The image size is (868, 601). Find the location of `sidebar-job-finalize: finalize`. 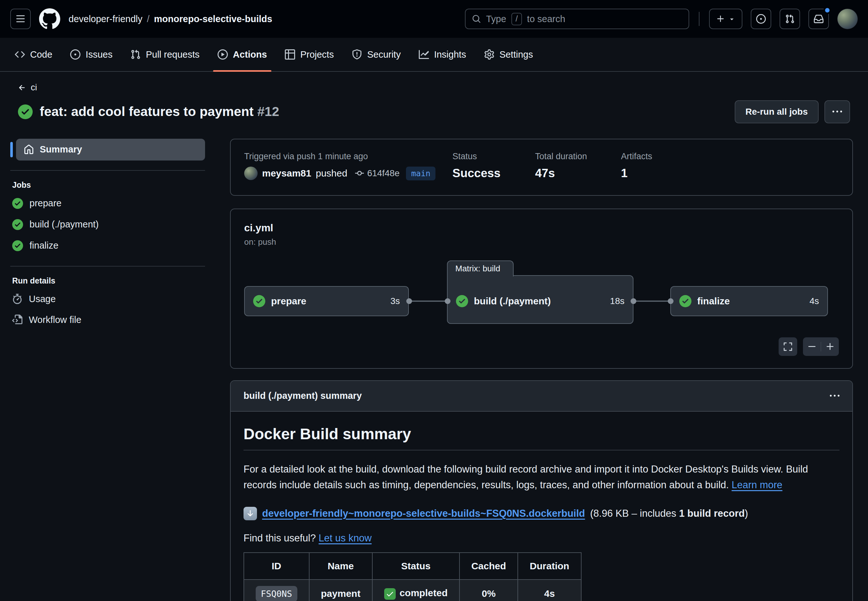

sidebar-job-finalize: finalize is located at coordinates (108, 246).